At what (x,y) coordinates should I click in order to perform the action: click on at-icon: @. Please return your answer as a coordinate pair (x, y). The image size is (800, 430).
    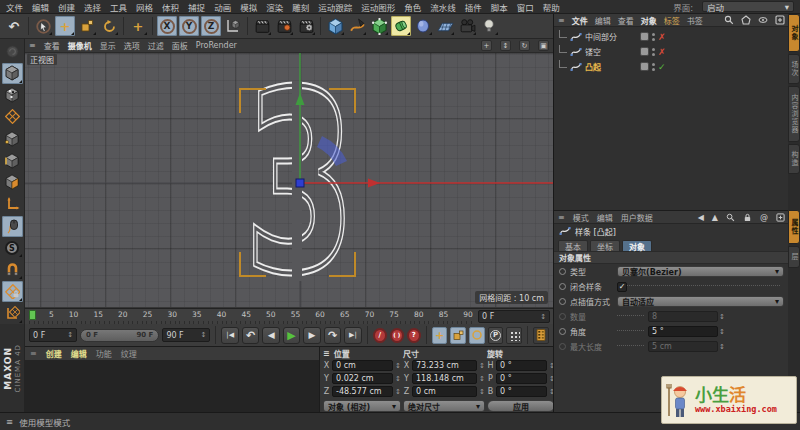
    Looking at the image, I should click on (764, 218).